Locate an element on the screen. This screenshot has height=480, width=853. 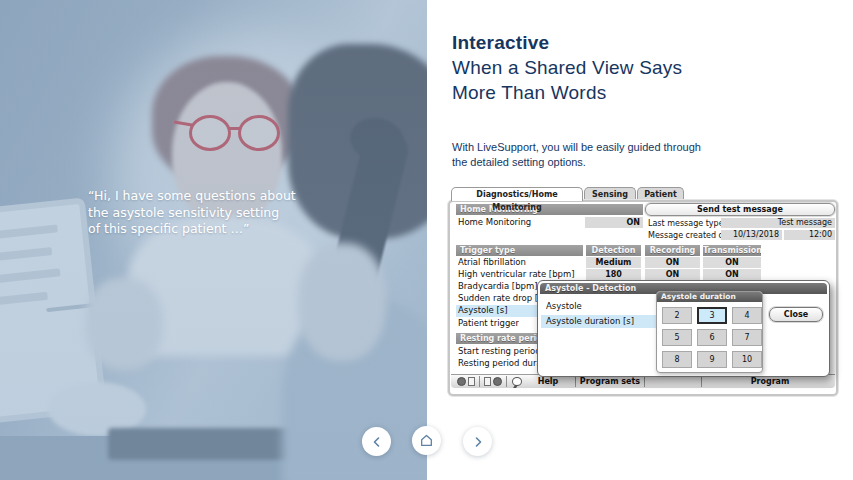
next-slide-button is located at coordinates (478, 442).